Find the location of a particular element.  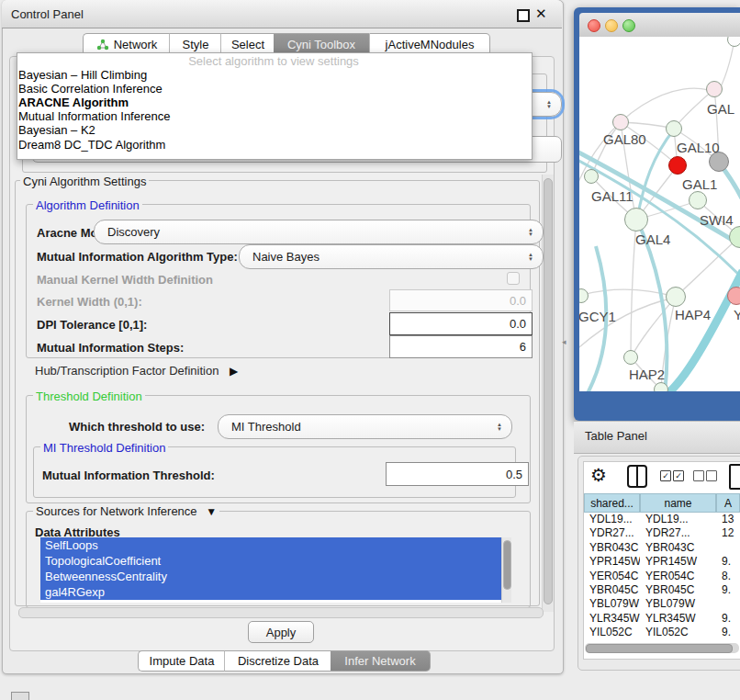

popup-item: Basic Correlation Inference is located at coordinates (271, 88).